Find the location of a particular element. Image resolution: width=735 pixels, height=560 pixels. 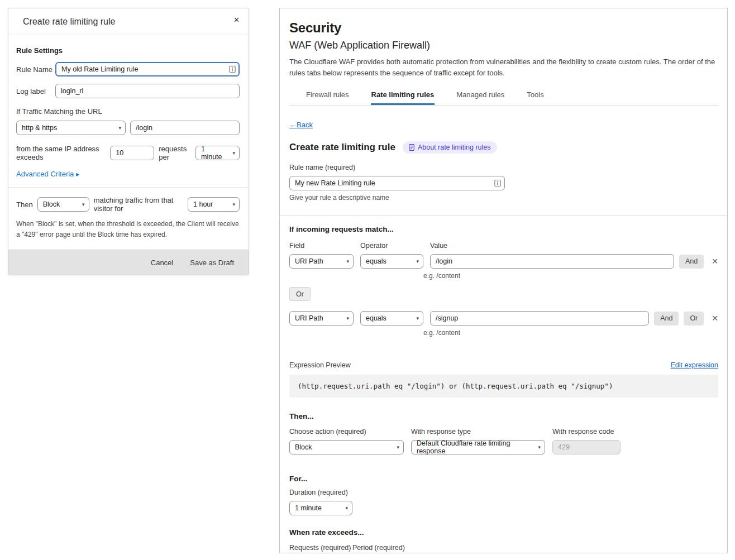

exceeds-prefix-text: from the same IP address exceeds is located at coordinates (61, 153).